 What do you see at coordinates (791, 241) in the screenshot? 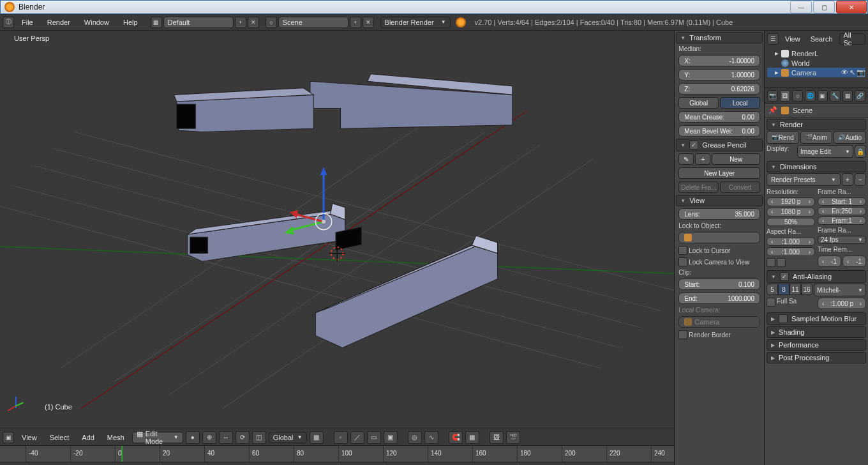
I see `aspect-x-field: ‹:1.000›` at bounding box center [791, 241].